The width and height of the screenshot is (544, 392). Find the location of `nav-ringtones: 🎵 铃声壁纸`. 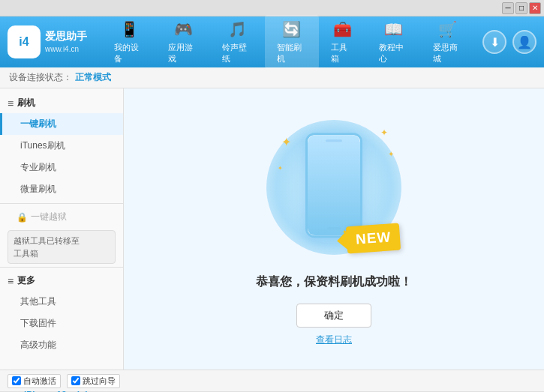

nav-ringtones: 🎵 铃声壁纸 is located at coordinates (237, 42).